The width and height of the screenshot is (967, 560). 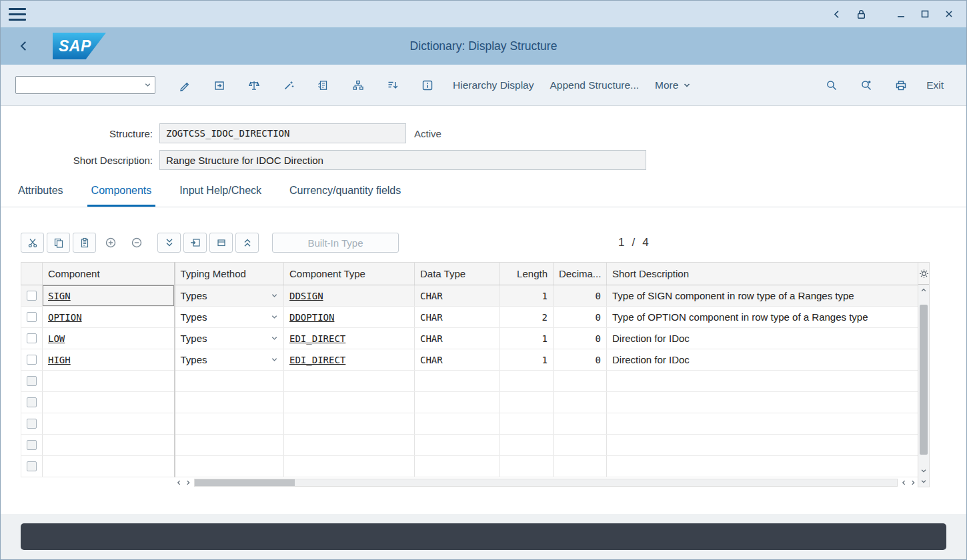 I want to click on horizontal-scroll-thumb, so click(x=245, y=483).